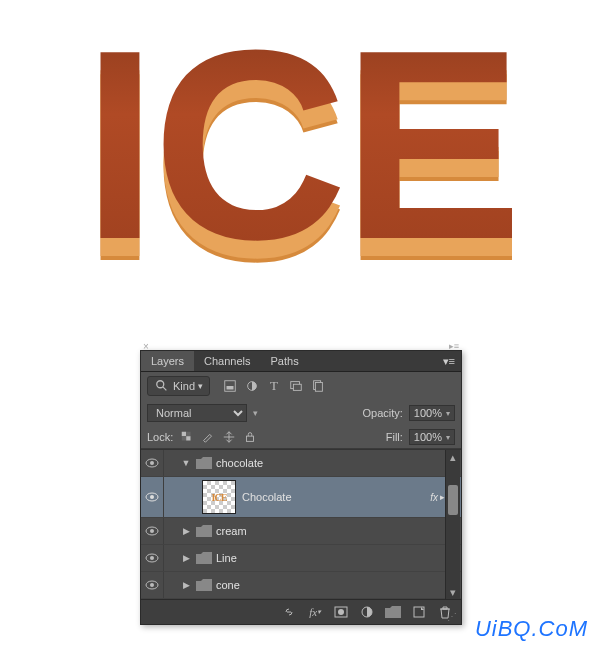 Image resolution: width=600 pixels, height=650 pixels. Describe the element at coordinates (532, 629) in the screenshot. I see `watermark: UiBQ.CoM` at that location.